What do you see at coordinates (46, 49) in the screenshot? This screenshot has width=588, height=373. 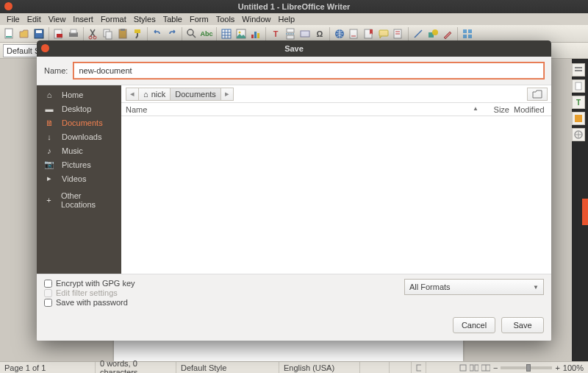 I see `dialog-close-icon` at bounding box center [46, 49].